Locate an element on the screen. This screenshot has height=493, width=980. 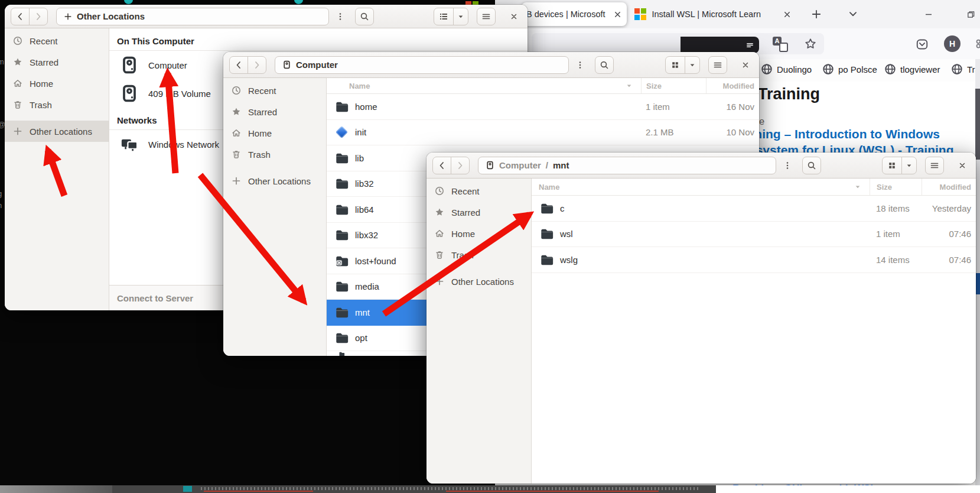
file-row-init: init 2.1 MB 10 Nov is located at coordinates (543, 133).